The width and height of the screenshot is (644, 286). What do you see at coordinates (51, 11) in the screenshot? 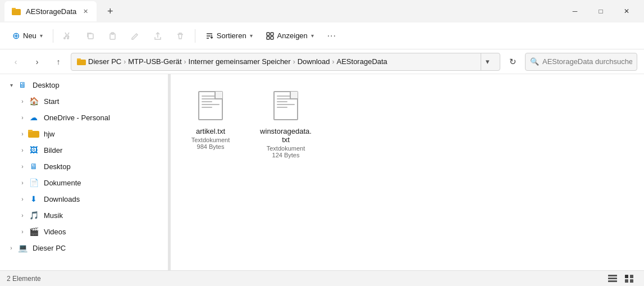
I see `active-tab: AEStorageData ✕` at bounding box center [51, 11].